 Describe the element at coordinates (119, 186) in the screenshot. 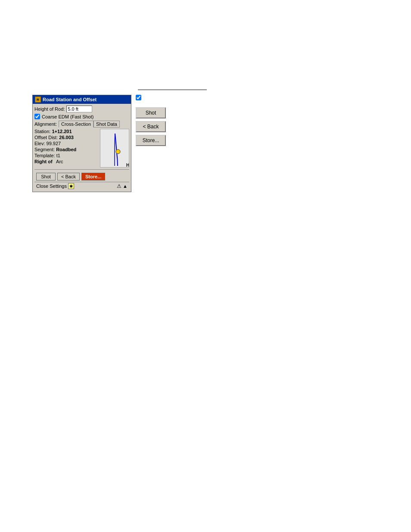

I see `warning-icon: ⚠` at that location.